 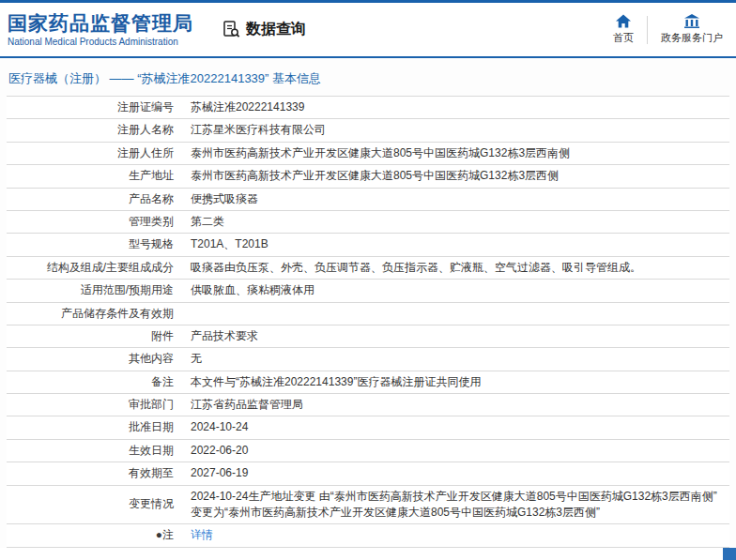 What do you see at coordinates (368, 474) in the screenshot?
I see `table-row: 有效期至 2027-06-19` at bounding box center [368, 474].